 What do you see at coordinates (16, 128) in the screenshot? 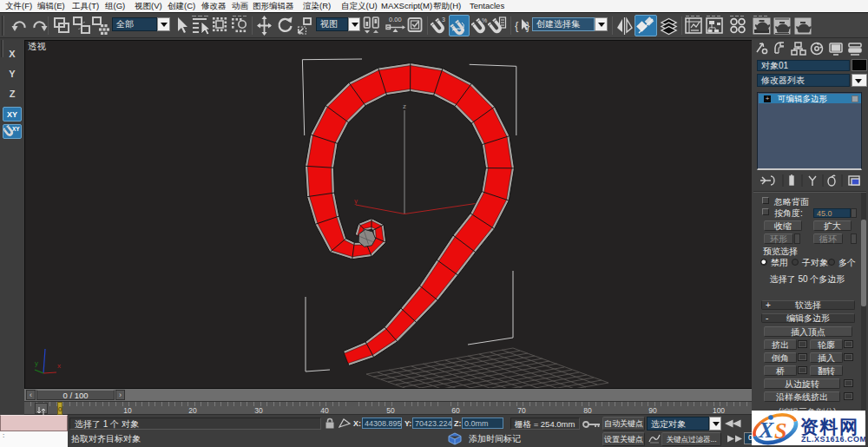
I see `svg-text: XY` at bounding box center [16, 128].